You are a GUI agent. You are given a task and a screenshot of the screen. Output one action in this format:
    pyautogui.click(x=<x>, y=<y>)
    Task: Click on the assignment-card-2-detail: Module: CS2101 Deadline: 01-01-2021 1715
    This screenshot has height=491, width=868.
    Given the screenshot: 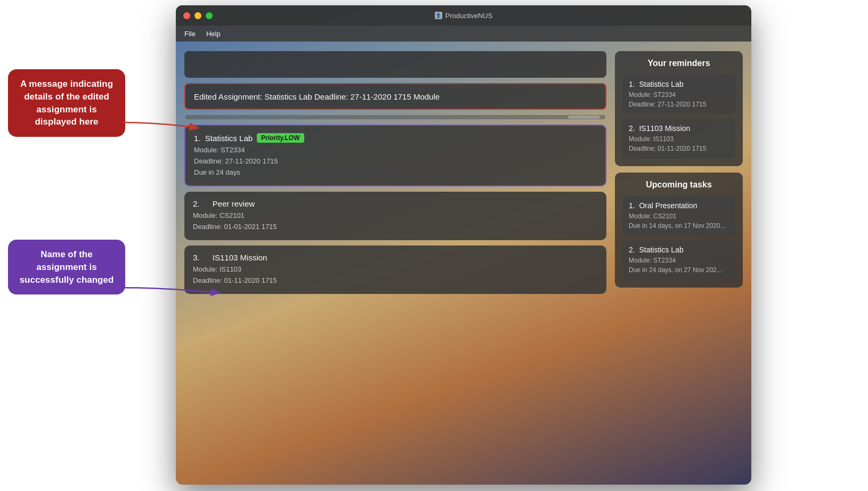 What is the action you would take?
    pyautogui.click(x=395, y=222)
    